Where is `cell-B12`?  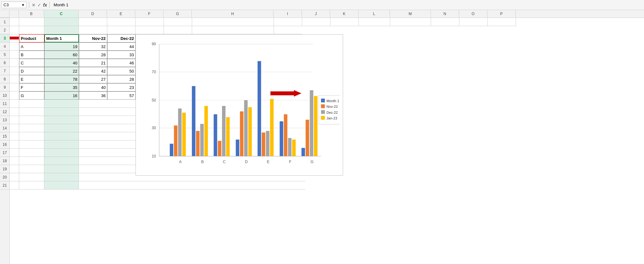
cell-B12 is located at coordinates (32, 112).